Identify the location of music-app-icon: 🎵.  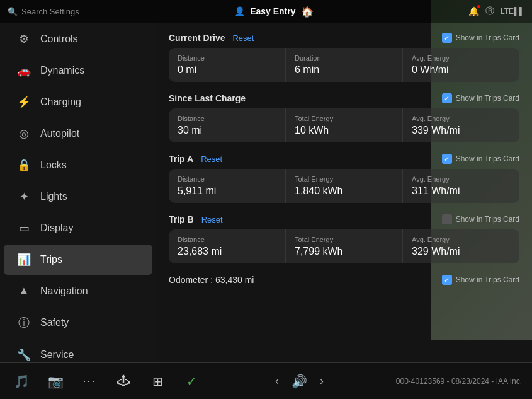
(21, 381).